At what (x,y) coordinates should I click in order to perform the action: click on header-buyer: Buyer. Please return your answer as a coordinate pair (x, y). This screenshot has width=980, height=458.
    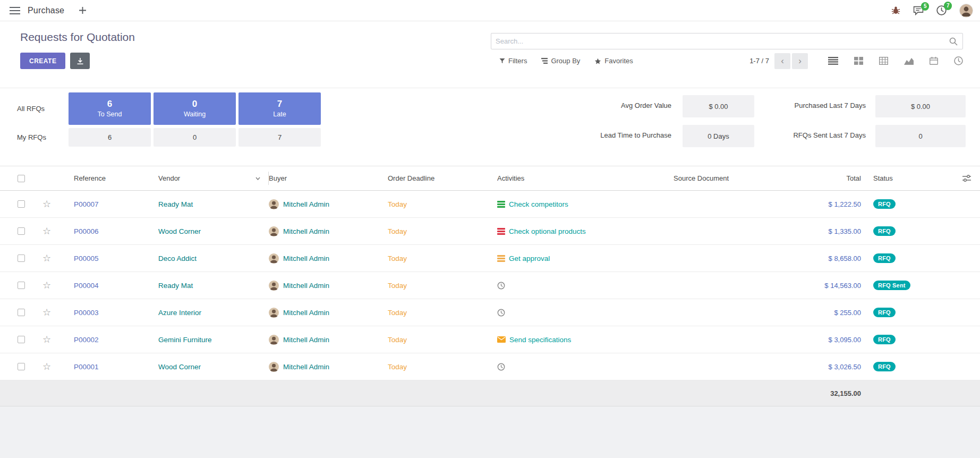
    Looking at the image, I should click on (328, 179).